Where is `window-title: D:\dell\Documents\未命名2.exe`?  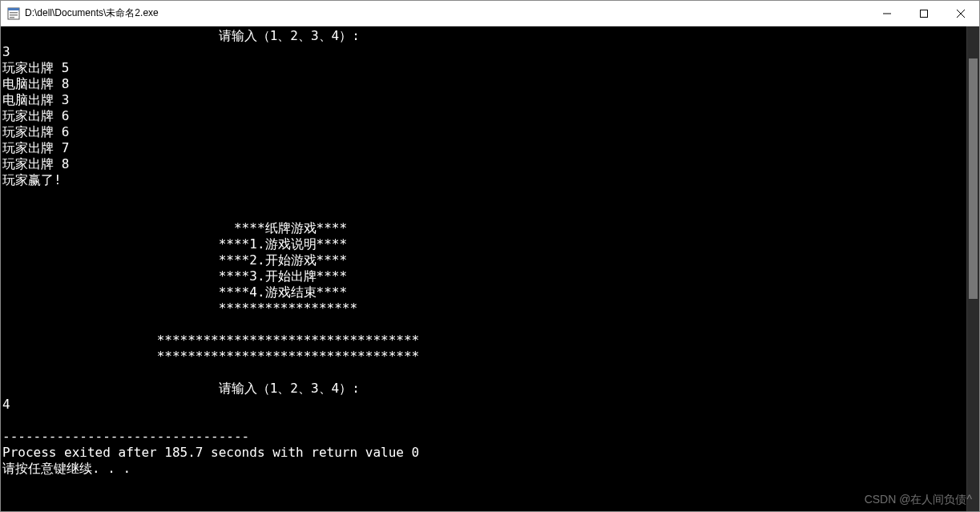
window-title: D:\dell\Documents\未命名2.exe is located at coordinates (91, 13).